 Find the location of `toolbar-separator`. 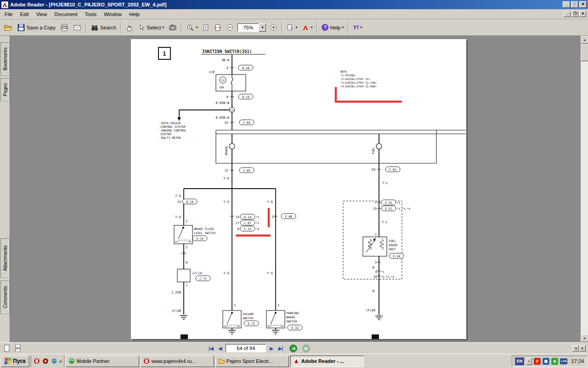

toolbar-separator is located at coordinates (121, 28).